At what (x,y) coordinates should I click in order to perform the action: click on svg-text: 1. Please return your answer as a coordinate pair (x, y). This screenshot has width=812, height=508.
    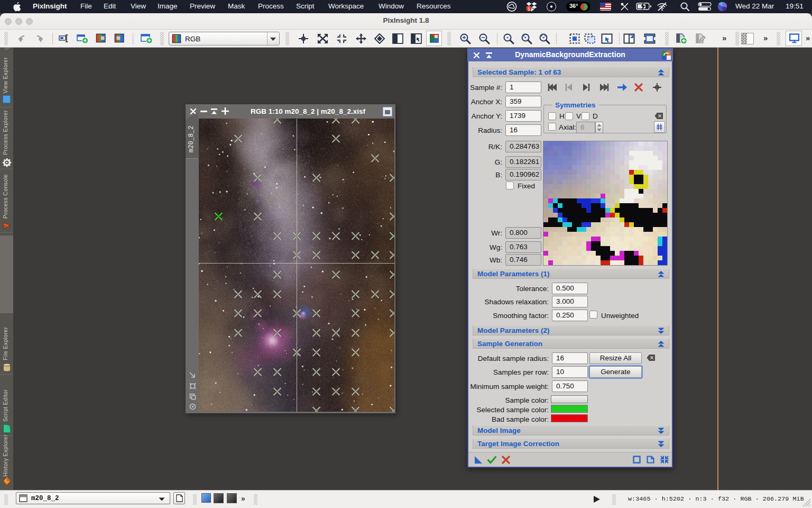
    Looking at the image, I should click on (529, 9).